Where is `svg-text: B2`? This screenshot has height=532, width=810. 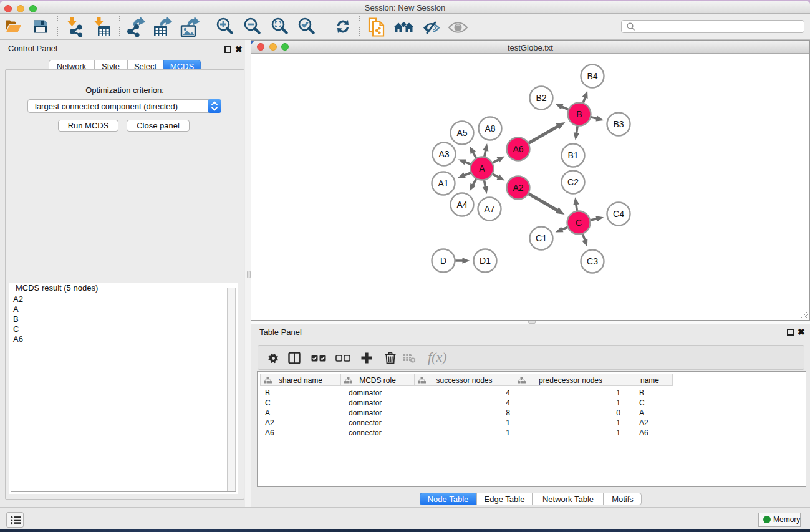 svg-text: B2 is located at coordinates (541, 98).